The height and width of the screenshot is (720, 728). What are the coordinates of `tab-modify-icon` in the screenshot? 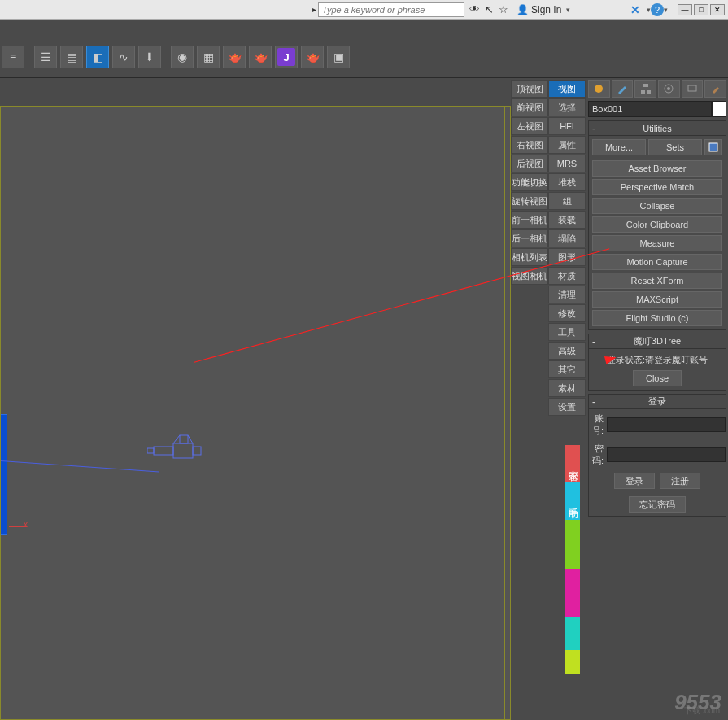 It's located at (623, 89).